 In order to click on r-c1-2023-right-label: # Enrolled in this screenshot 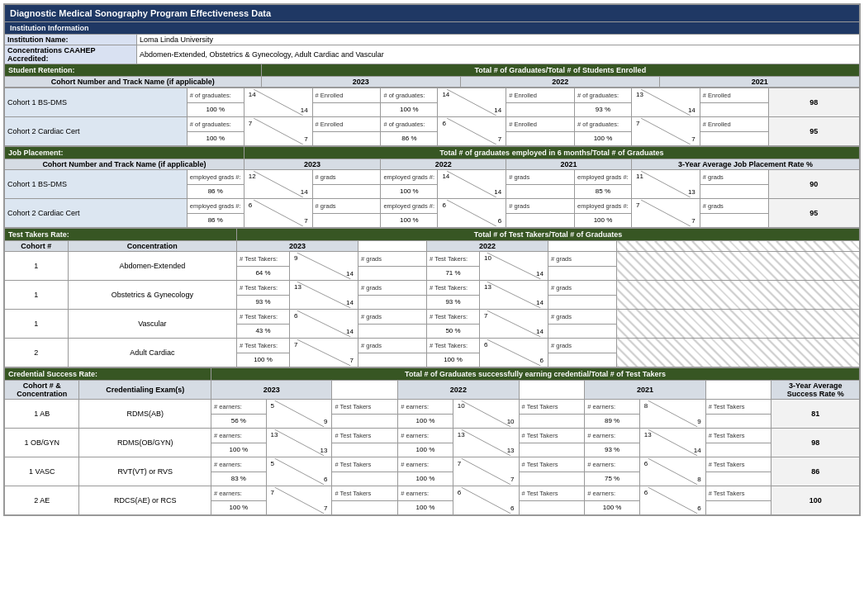, I will do `click(347, 96)`.